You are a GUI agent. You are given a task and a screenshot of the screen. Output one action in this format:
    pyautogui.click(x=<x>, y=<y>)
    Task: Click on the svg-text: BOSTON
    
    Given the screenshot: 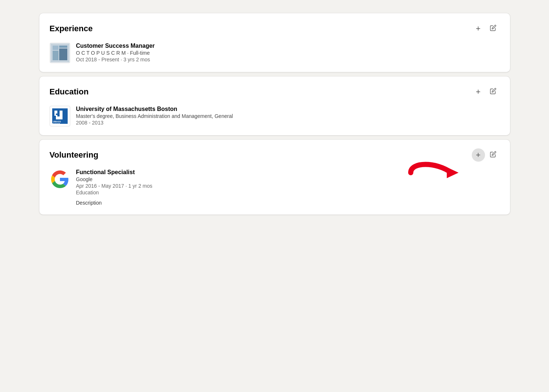 What is the action you would take?
    pyautogui.click(x=56, y=123)
    